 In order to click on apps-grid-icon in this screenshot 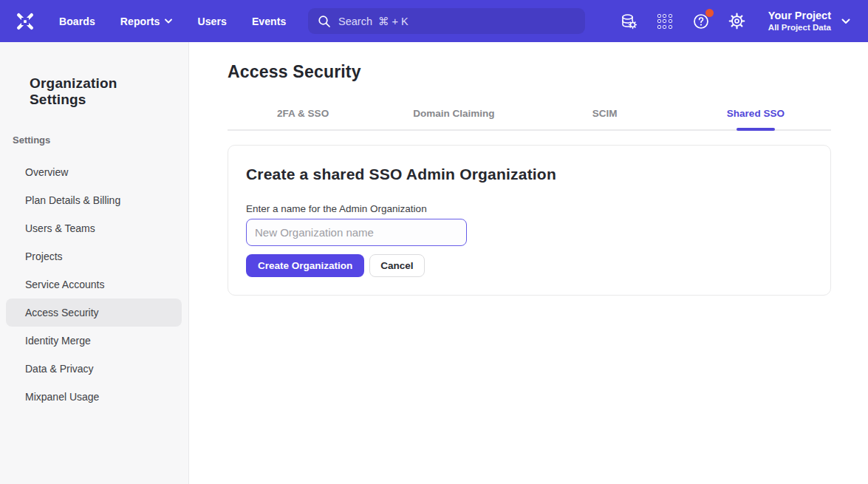, I will do `click(665, 21)`.